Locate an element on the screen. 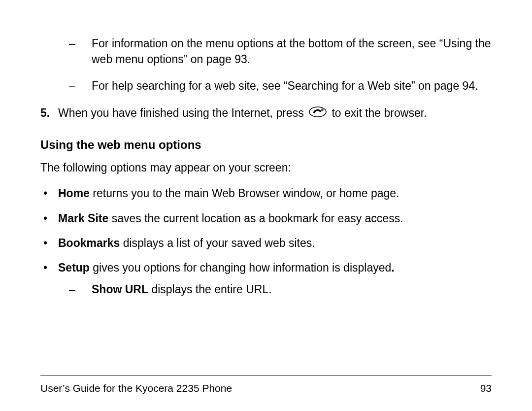  bullet-item: • Mark Site saves the current location a… is located at coordinates (266, 218).